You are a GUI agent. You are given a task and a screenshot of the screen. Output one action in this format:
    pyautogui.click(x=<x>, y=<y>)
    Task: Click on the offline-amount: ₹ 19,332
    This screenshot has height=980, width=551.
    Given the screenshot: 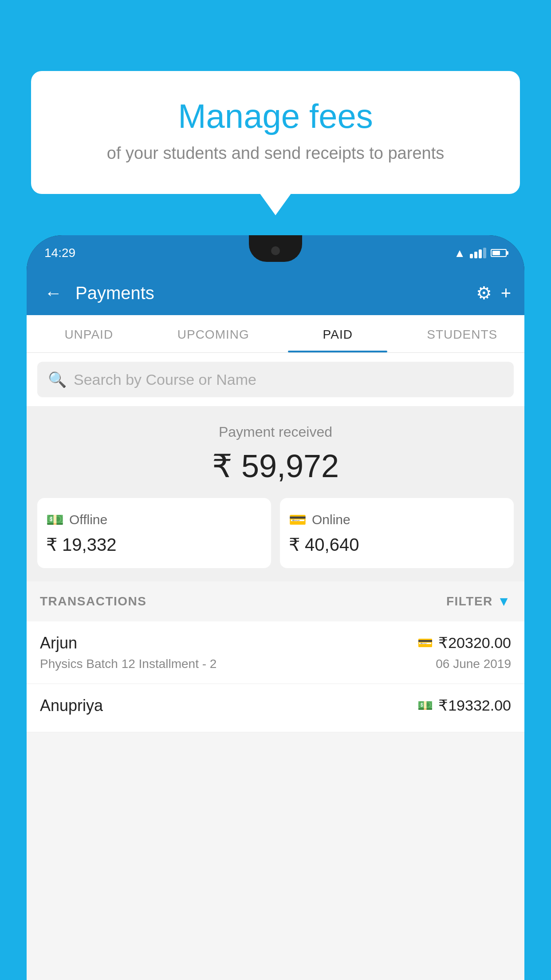 What is the action you would take?
    pyautogui.click(x=154, y=545)
    